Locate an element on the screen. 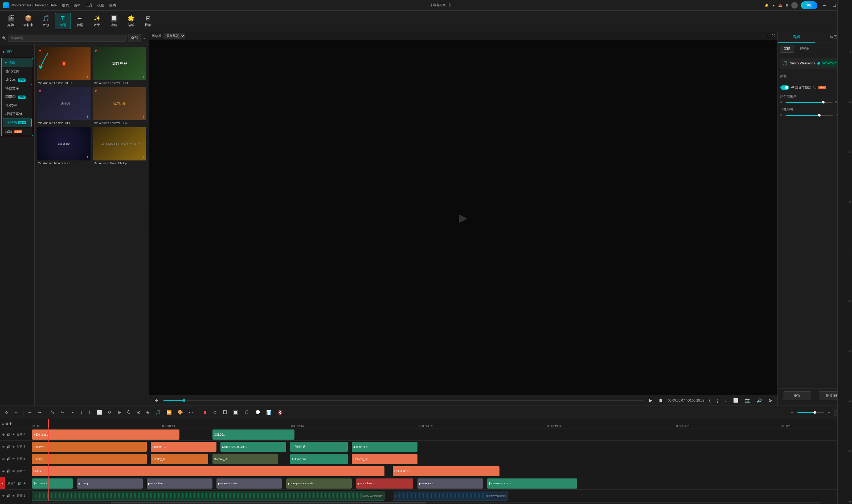  share-icon: 📤 is located at coordinates (780, 5).